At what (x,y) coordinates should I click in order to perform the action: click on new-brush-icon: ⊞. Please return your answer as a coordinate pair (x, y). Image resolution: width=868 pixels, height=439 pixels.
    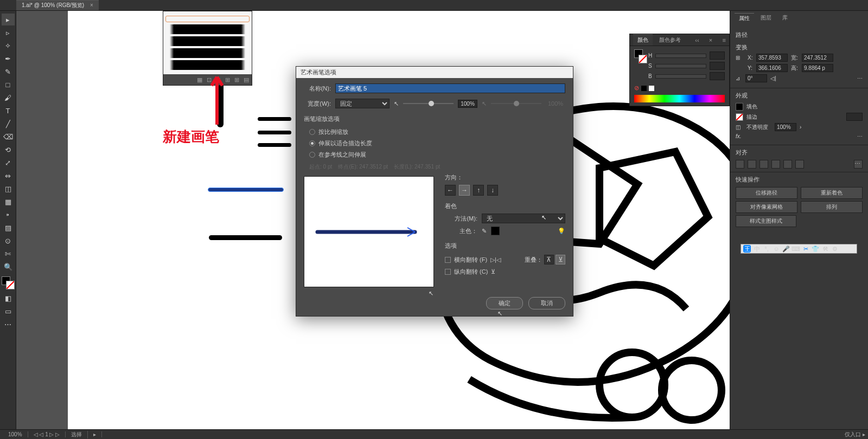
    Looking at the image, I should click on (237, 80).